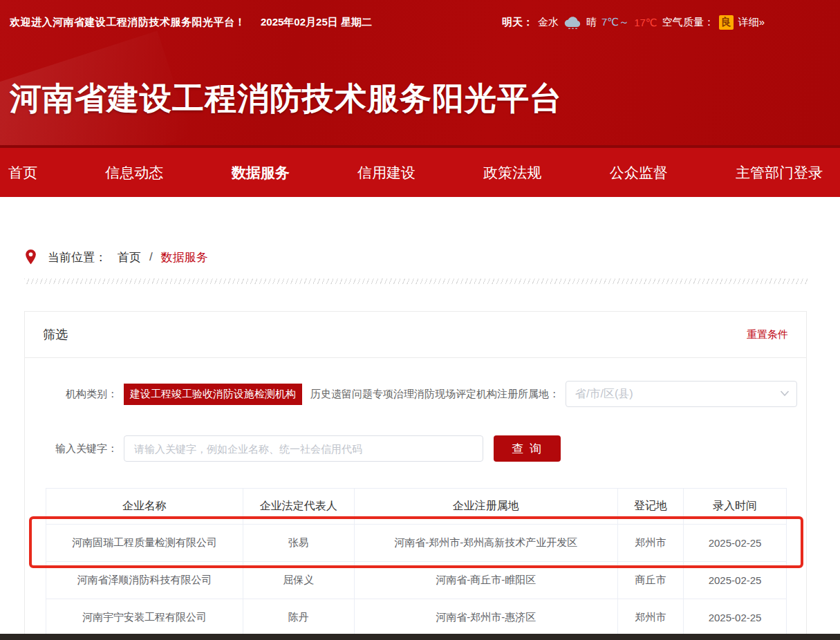 Image resolution: width=840 pixels, height=640 pixels. I want to click on reset-filters-link: 重置条件, so click(767, 335).